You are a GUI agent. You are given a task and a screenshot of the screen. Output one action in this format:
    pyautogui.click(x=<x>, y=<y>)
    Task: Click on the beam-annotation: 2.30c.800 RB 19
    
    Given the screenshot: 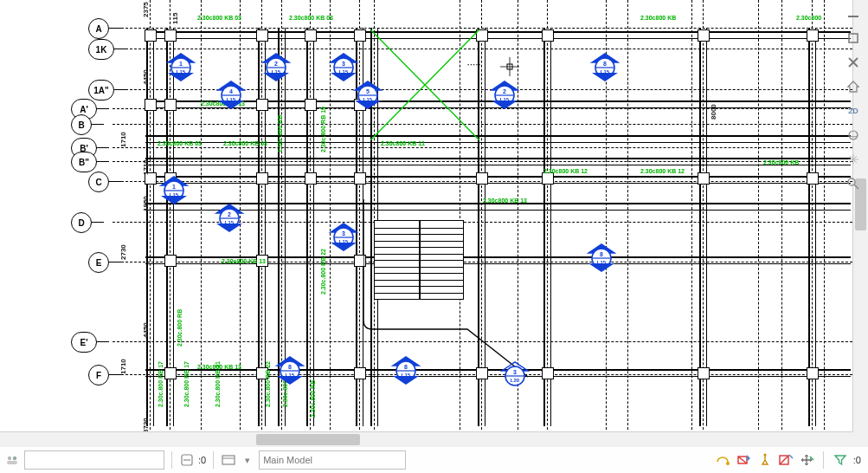 What is the action you would take?
    pyautogui.click(x=324, y=130)
    